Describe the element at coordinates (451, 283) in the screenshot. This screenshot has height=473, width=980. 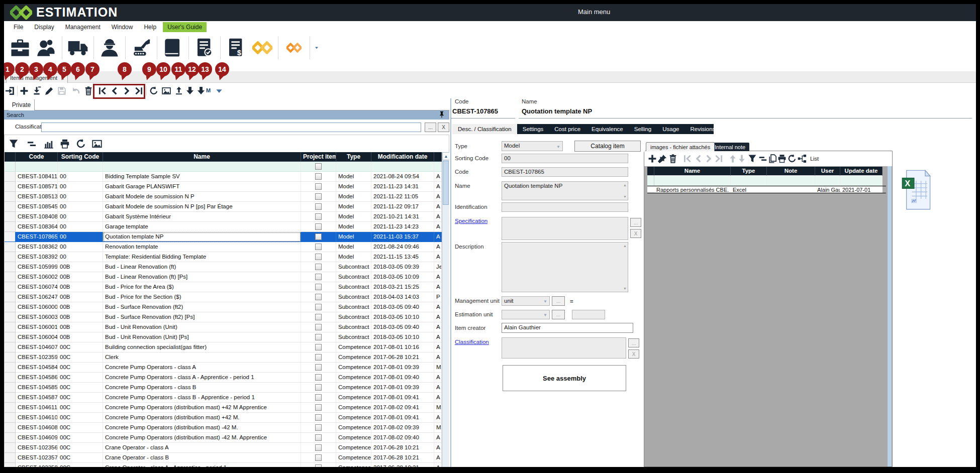
I see `panel-splitter` at that location.